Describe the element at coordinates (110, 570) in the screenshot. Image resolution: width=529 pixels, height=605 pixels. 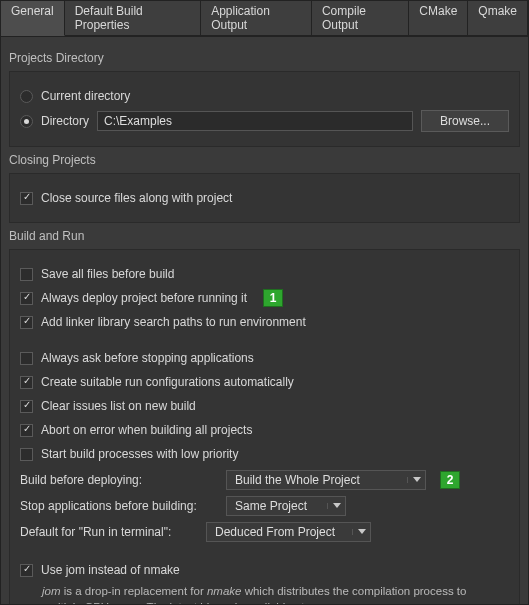
I see `label-use-jom: Use jom instead of nmake` at that location.